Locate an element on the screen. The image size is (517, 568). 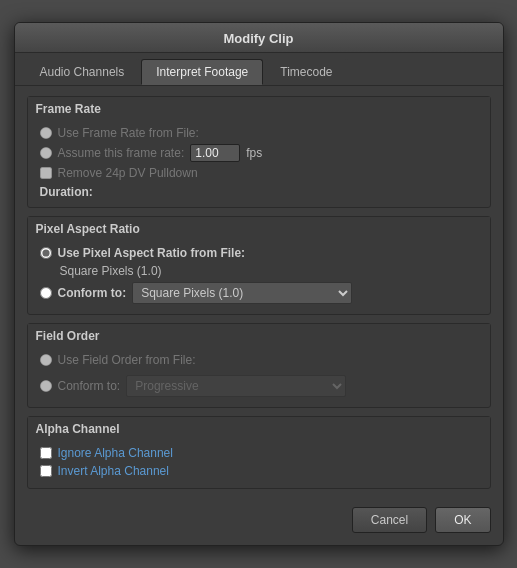
frame-rate-body: Use Frame Rate from File: Assume this fr… is located at coordinates (259, 164).